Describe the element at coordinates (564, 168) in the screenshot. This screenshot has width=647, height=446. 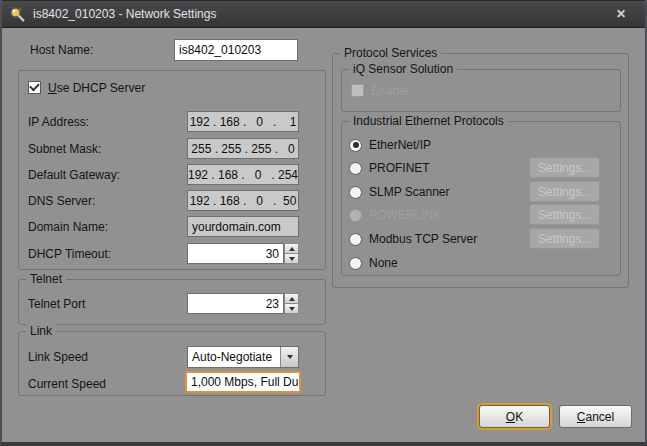
I see `profinet-settings-button: Settings...` at that location.